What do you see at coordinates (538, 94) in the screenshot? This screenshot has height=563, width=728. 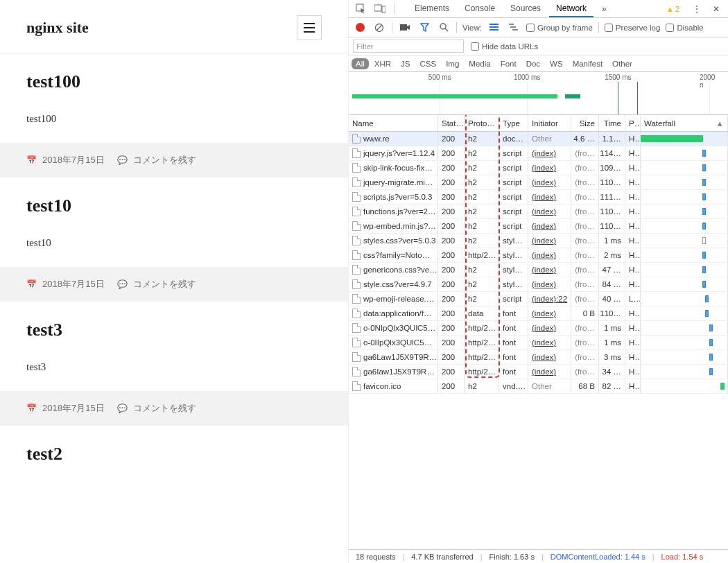 I see `overview-timeline: 500 ms 1000 ms 1500 ms 2000 n` at bounding box center [538, 94].